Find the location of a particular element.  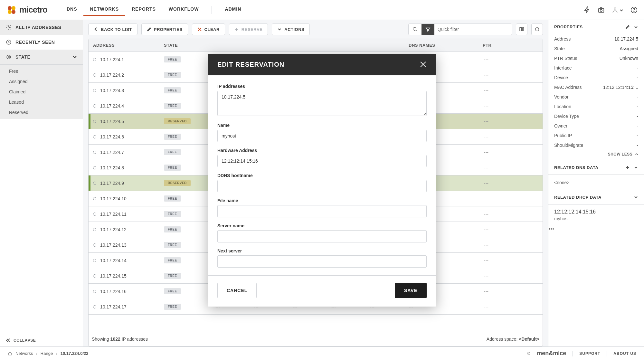

button-label: BACK TO LIST is located at coordinates (117, 30).